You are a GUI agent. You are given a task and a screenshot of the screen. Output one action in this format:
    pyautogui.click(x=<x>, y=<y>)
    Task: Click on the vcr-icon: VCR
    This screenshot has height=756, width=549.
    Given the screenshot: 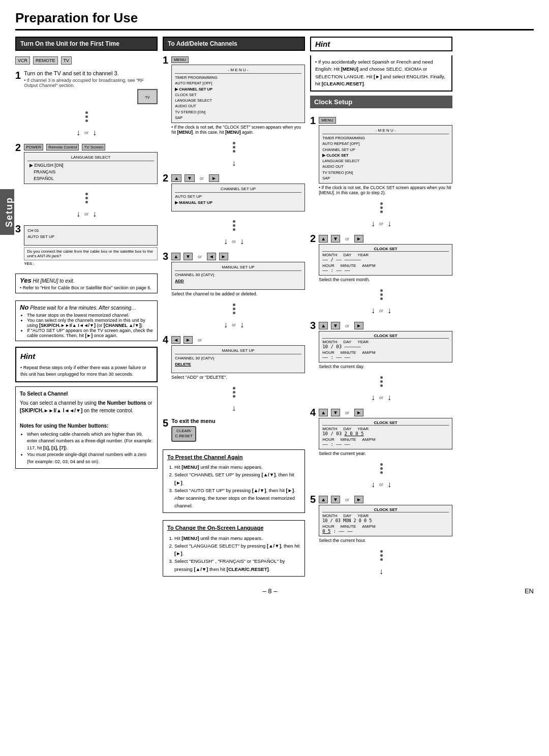 What is the action you would take?
    pyautogui.click(x=22, y=61)
    